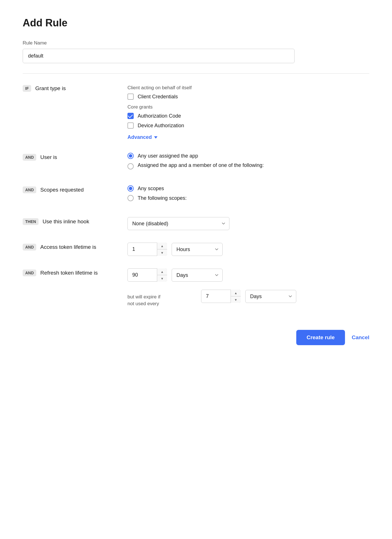  What do you see at coordinates (75, 272) in the screenshot?
I see `refresh-label-col: AND Refresh token lifetime is` at bounding box center [75, 272].